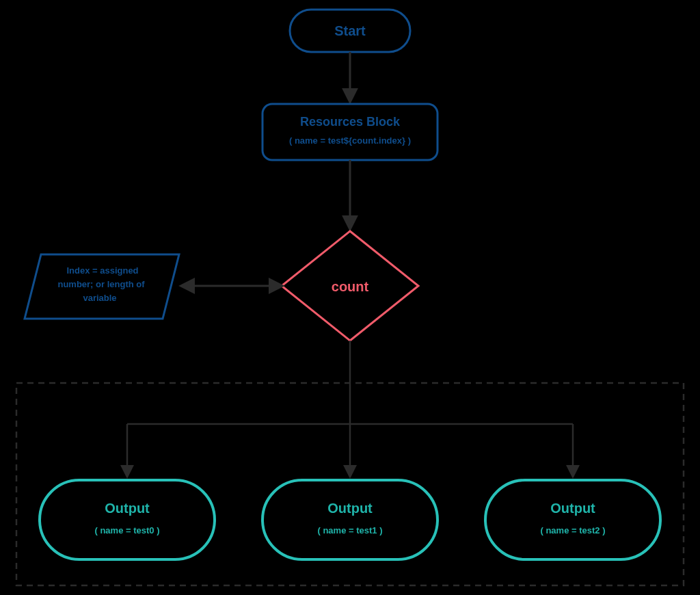  What do you see at coordinates (573, 531) in the screenshot?
I see `output-sub-2: ( name = test2 )` at bounding box center [573, 531].